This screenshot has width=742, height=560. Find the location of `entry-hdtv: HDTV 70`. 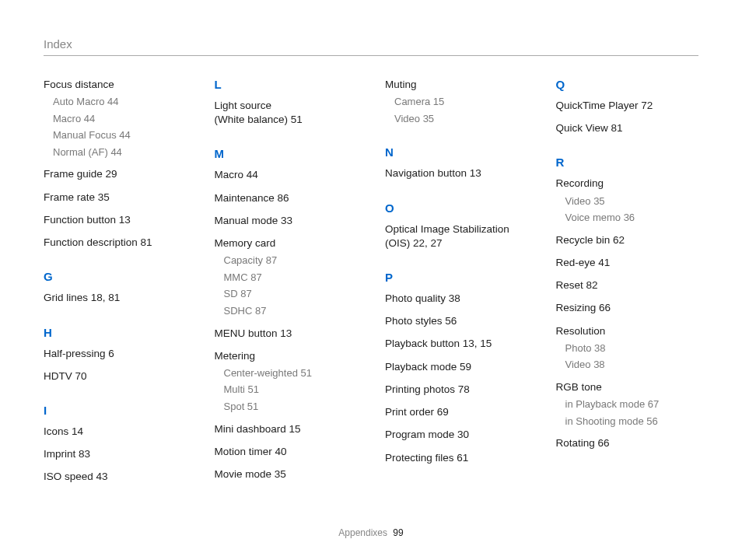

entry-hdtv: HDTV 70 is located at coordinates (115, 376).